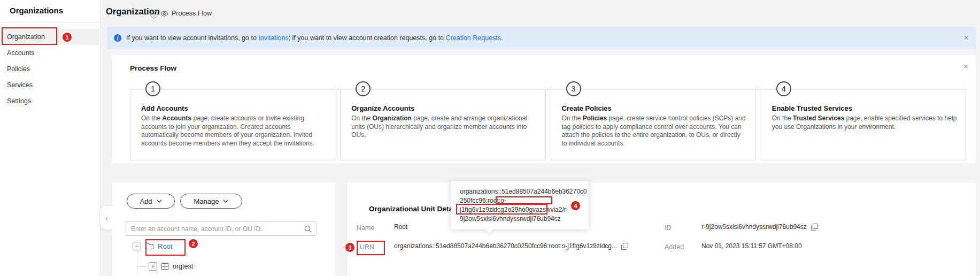 The height and width of the screenshot is (276, 980). I want to click on creation-requests-link: Creation Requests., so click(475, 38).